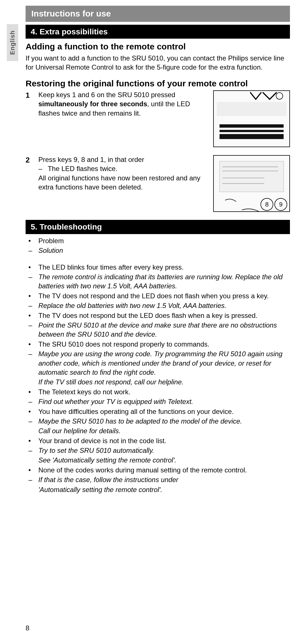 The image size is (307, 644). What do you see at coordinates (164, 451) in the screenshot?
I see `solution-text: Try to set the SRU 5010 automatically.` at bounding box center [164, 451].